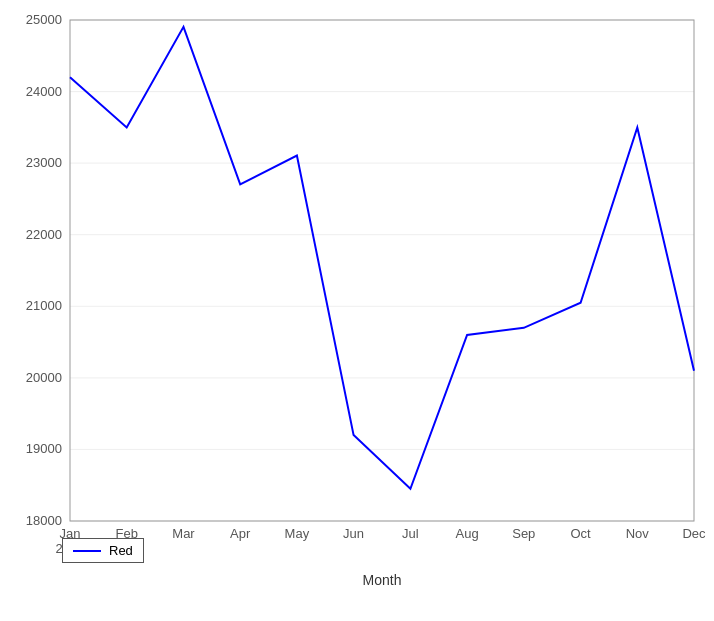 This screenshot has height=621, width=714. Describe the element at coordinates (298, 534) in the screenshot. I see `x-tick-may: May` at that location.